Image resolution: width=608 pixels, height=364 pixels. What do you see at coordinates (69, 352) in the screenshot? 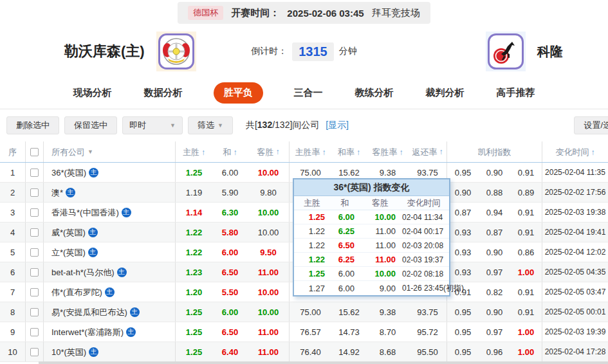
I see `company-name: 10*(英国)` at bounding box center [69, 352].